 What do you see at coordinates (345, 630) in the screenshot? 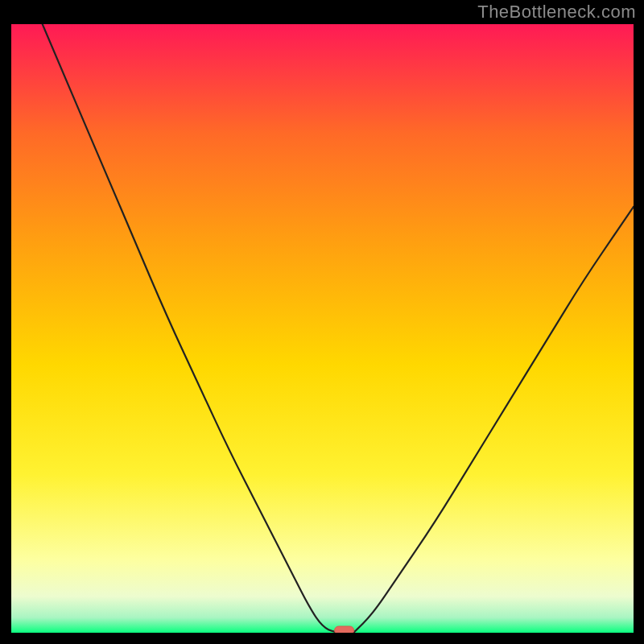
I see `optimal-point-marker` at bounding box center [345, 630].